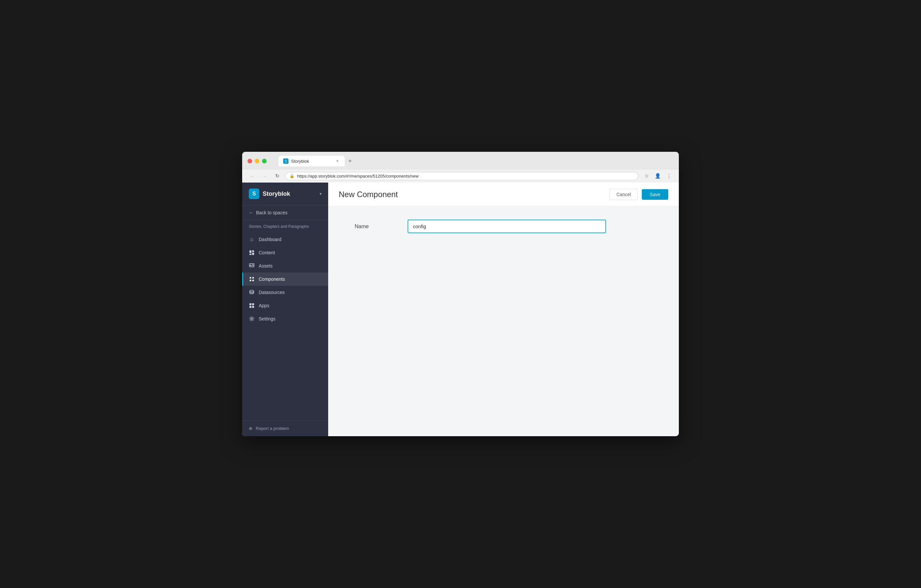 The height and width of the screenshot is (588, 921). Describe the element at coordinates (285, 428) in the screenshot. I see `report-problem-link: ⊕ Report a problem` at that location.